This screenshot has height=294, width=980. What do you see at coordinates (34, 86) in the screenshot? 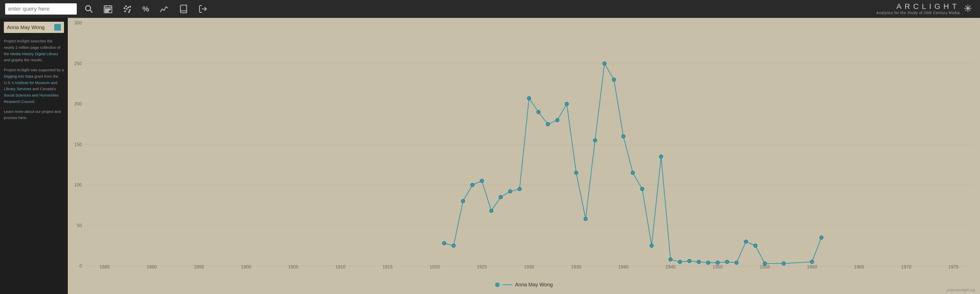
I see `sidebar-para-2: Project Arclight was supported by a Digg…` at bounding box center [34, 86].